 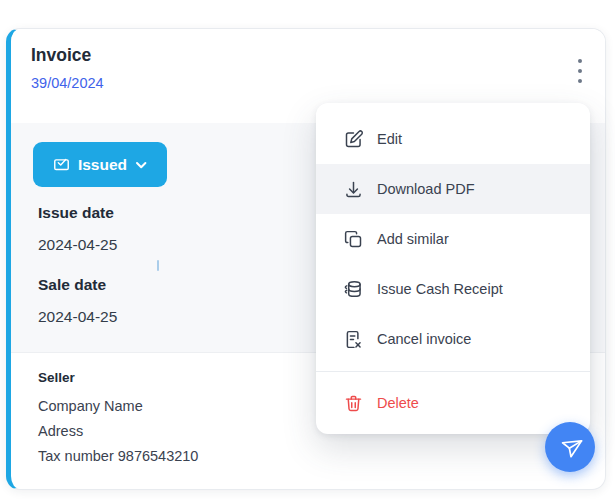 What do you see at coordinates (453, 139) in the screenshot?
I see `menu-item-edit: Edit` at bounding box center [453, 139].